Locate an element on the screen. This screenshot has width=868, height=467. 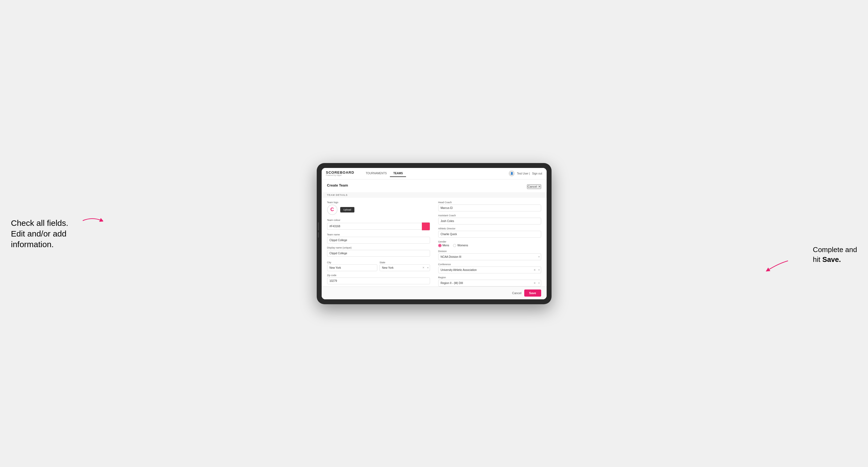
page-header: Create Team Cancel ✕ is located at coordinates (434, 187).